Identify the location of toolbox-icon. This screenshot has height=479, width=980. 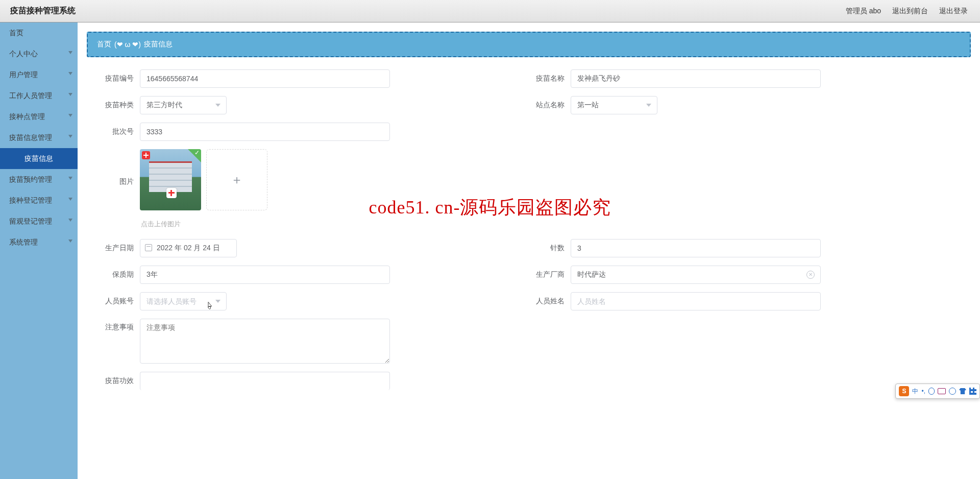
(973, 391).